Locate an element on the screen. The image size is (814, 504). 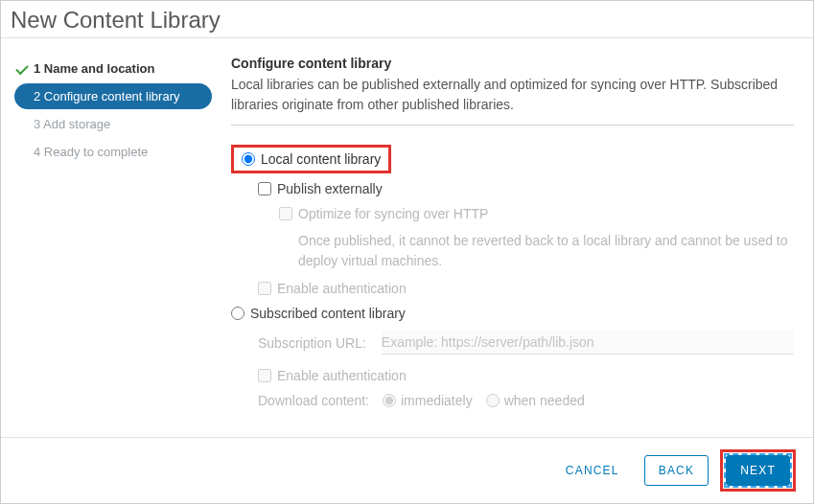
download-content-label: Download content: is located at coordinates (314, 401).